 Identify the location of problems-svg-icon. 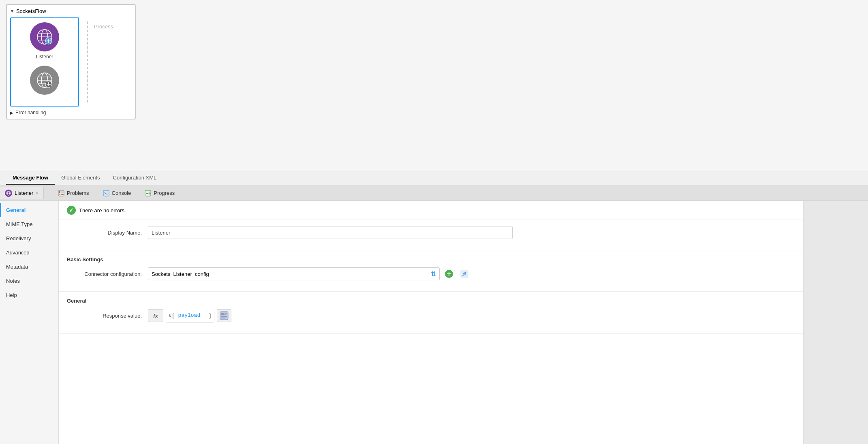
(61, 193).